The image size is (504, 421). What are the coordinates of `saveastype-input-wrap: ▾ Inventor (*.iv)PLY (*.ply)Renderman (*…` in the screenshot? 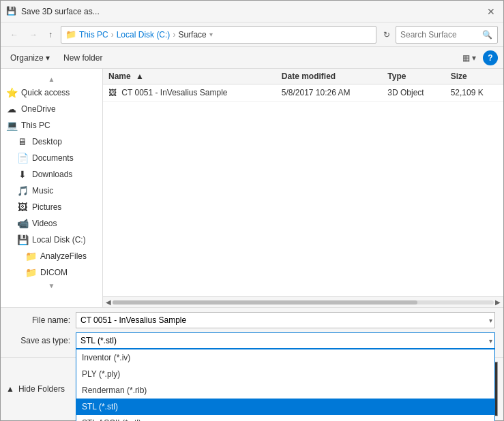 It's located at (285, 341).